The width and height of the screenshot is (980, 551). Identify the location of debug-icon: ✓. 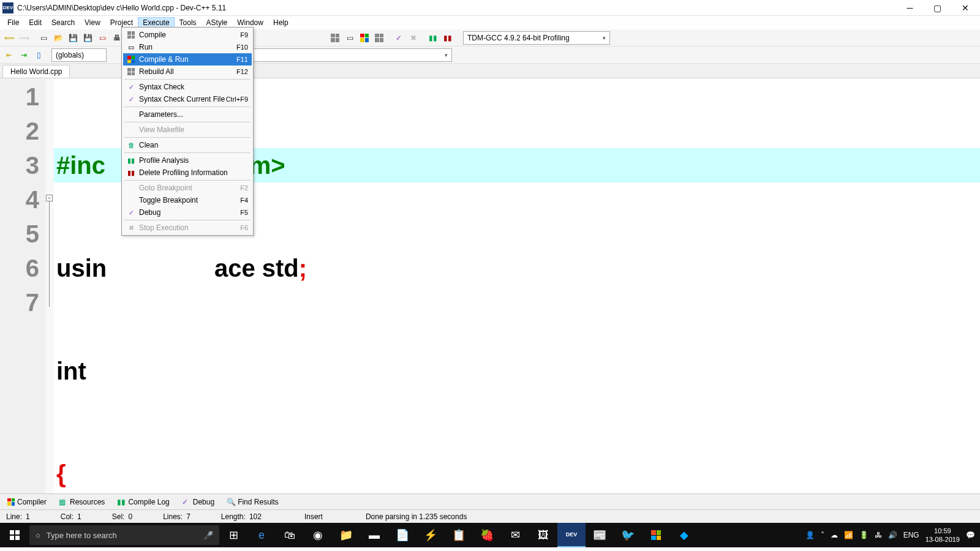
(399, 38).